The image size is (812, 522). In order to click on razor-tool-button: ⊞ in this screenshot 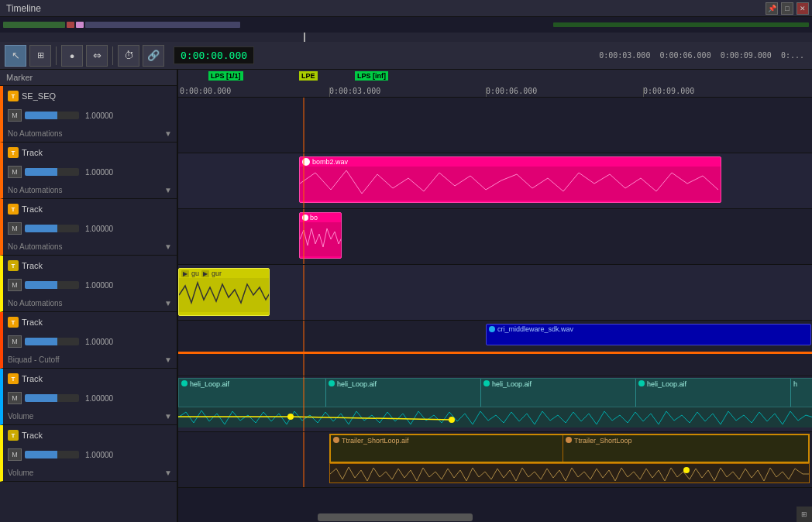, I will do `click(40, 56)`.